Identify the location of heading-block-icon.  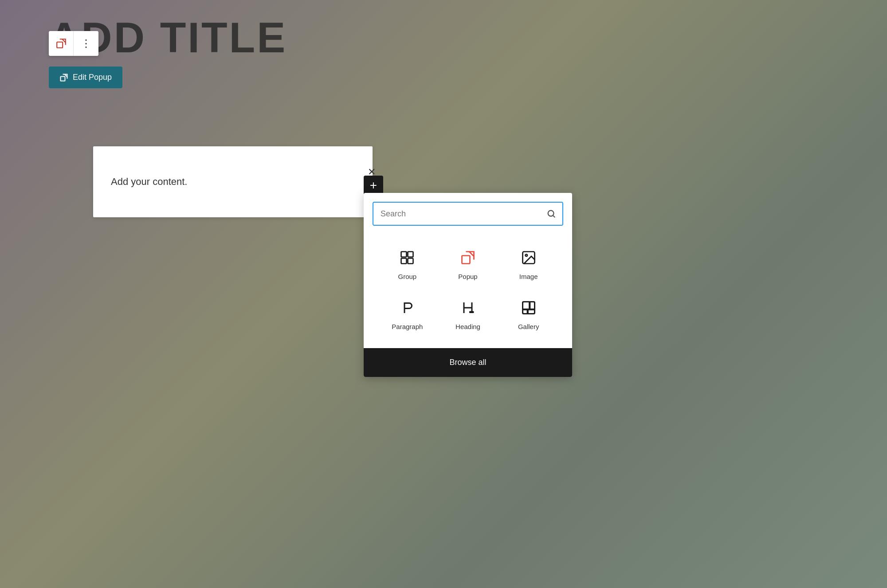
(468, 308).